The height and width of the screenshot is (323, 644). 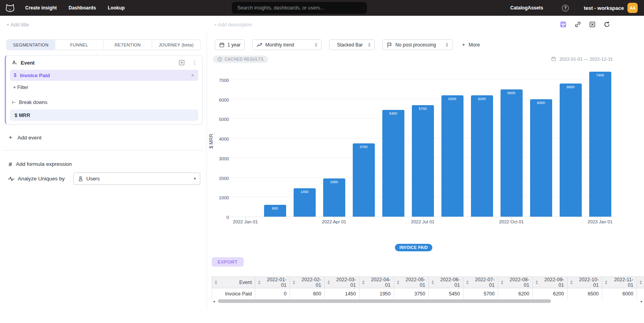 I want to click on table-header-2022-03-01: 2022-03-01, so click(x=342, y=283).